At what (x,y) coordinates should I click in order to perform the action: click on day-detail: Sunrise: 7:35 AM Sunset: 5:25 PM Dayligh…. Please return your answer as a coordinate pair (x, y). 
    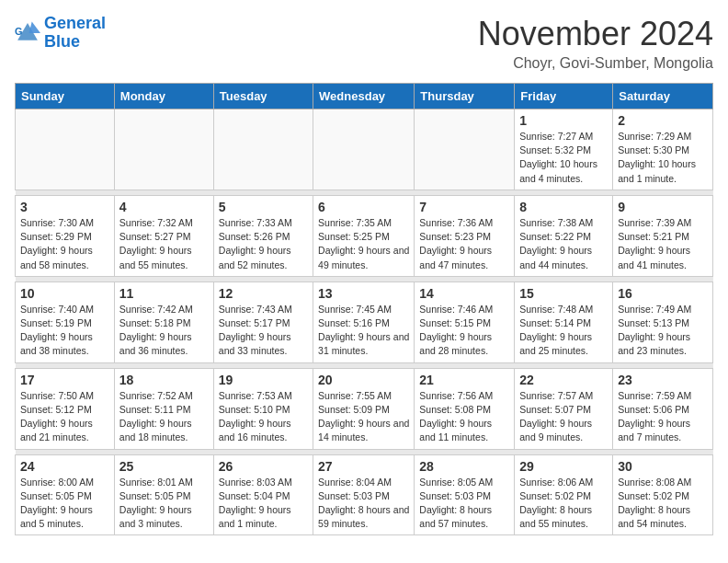
    Looking at the image, I should click on (364, 245).